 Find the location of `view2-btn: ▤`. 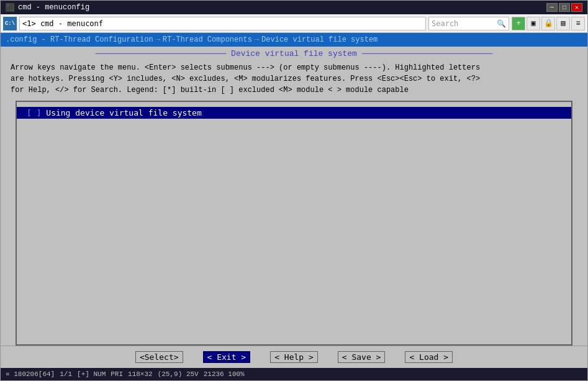

view2-btn: ▤ is located at coordinates (563, 24).